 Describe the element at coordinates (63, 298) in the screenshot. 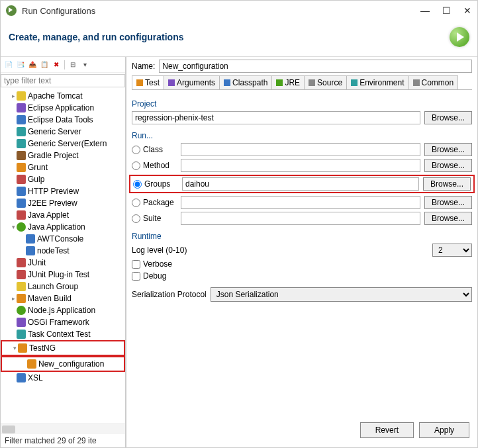

I see `tree-item: ▸Maven Build` at that location.